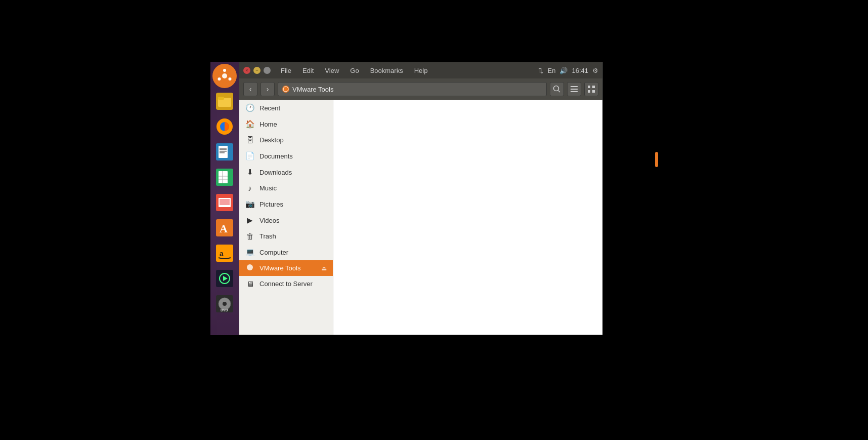 The width and height of the screenshot is (868, 440). Describe the element at coordinates (257, 70) in the screenshot. I see `minimize-button: −` at that location.